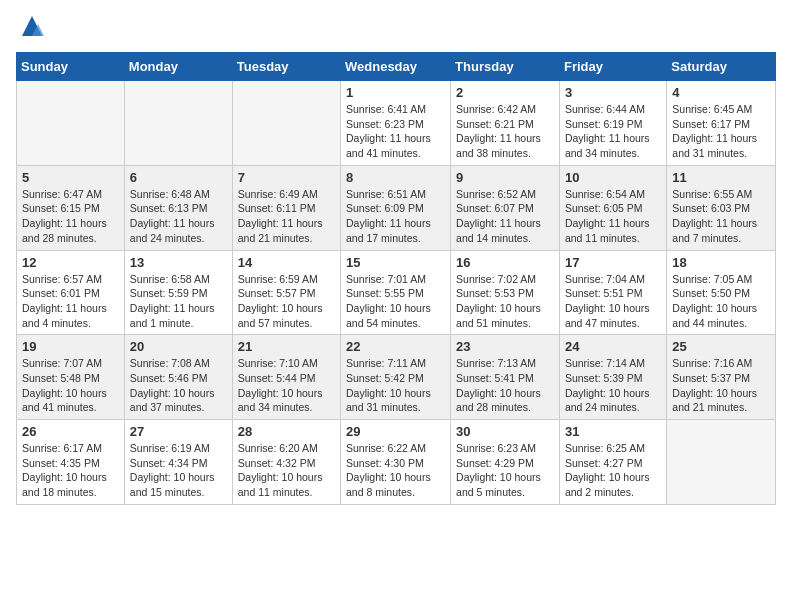 This screenshot has height=612, width=792. Describe the element at coordinates (286, 67) in the screenshot. I see `calendar-col-header: Tuesday` at that location.